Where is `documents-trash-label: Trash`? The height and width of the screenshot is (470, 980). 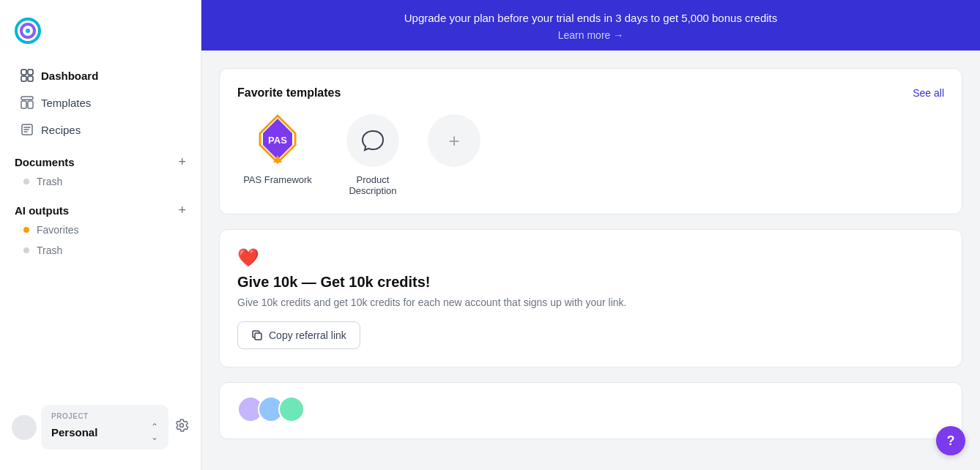 documents-trash-label: Trash is located at coordinates (50, 182).